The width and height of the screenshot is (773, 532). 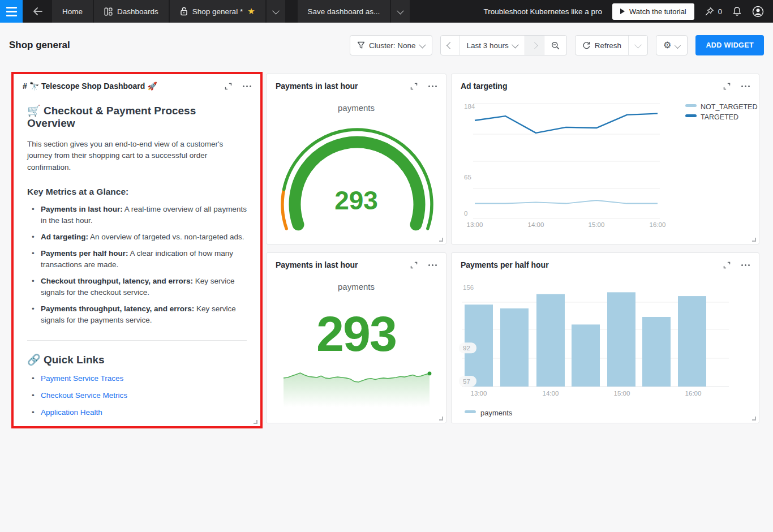 I want to click on refresh-button: Refresh, so click(x=602, y=45).